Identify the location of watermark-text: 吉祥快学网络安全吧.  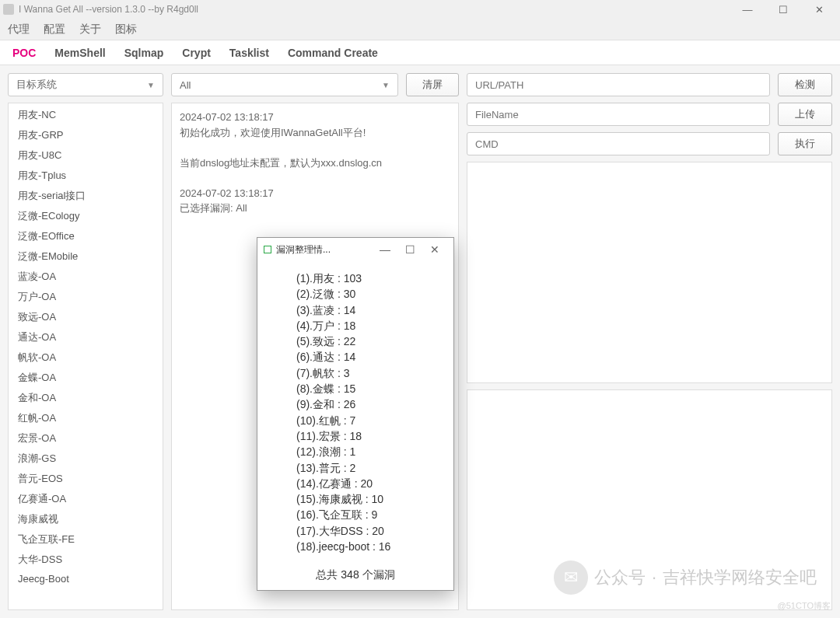
(740, 578).